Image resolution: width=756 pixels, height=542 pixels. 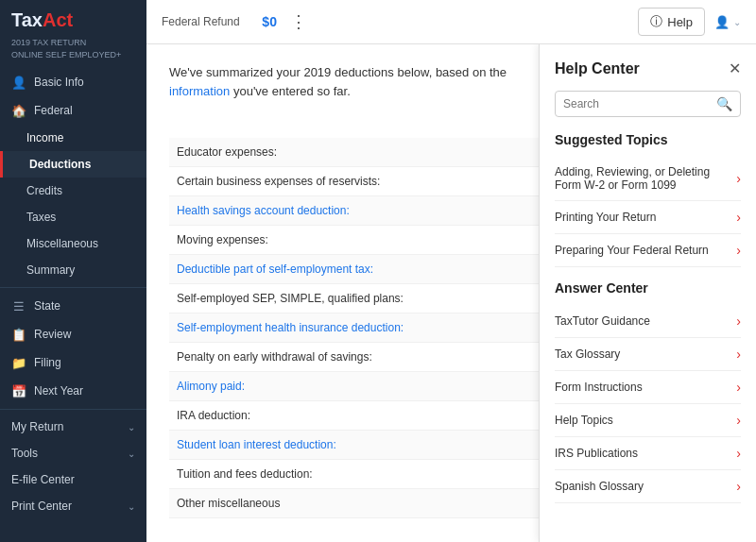 I want to click on help-panel-title: Help Center, so click(x=597, y=69).